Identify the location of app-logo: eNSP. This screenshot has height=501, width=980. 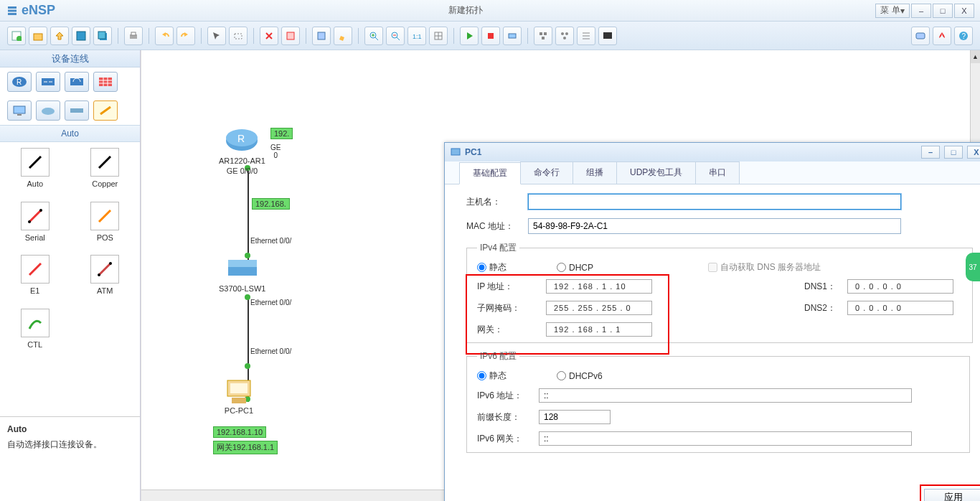
(30, 10).